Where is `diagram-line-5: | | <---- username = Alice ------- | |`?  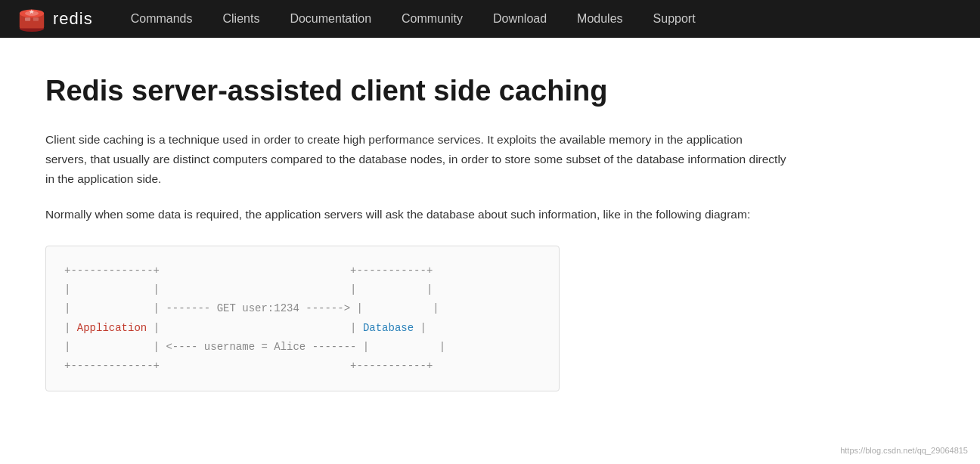 diagram-line-5: | | <---- username = Alice ------- | | is located at coordinates (302, 348).